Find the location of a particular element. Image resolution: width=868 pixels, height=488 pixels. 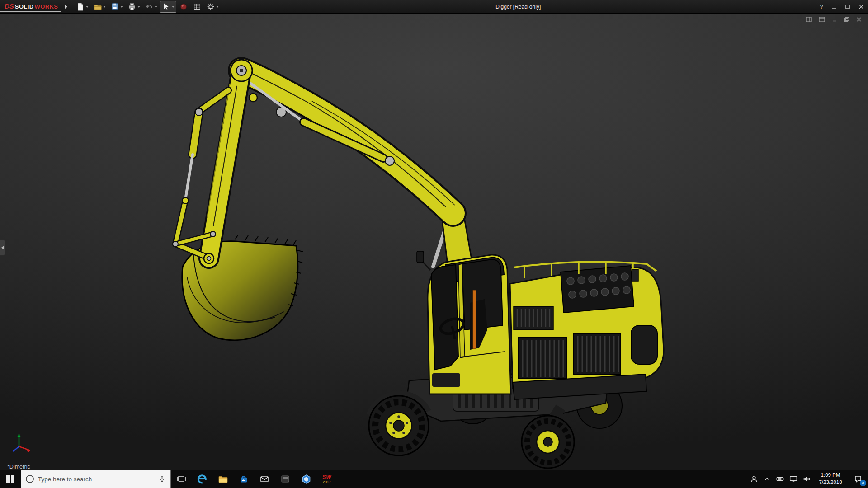

quick-toolbar is located at coordinates (147, 7).